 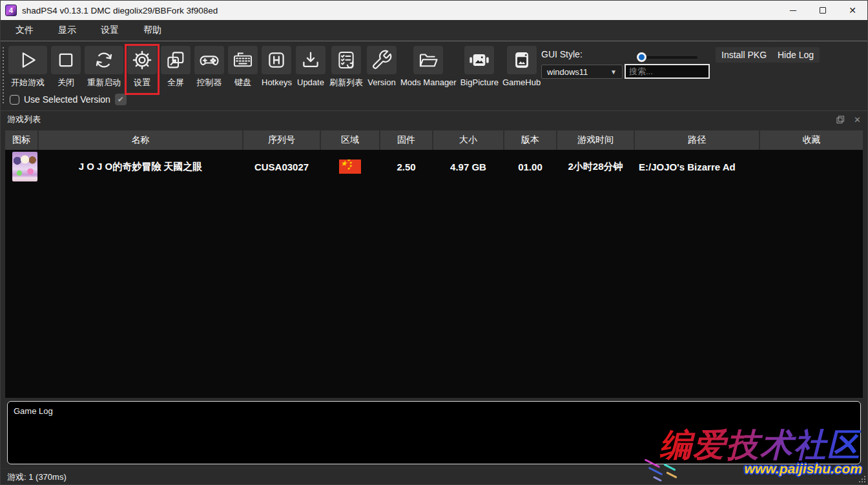 What do you see at coordinates (282, 140) in the screenshot?
I see `column-header-serial: 序列号` at bounding box center [282, 140].